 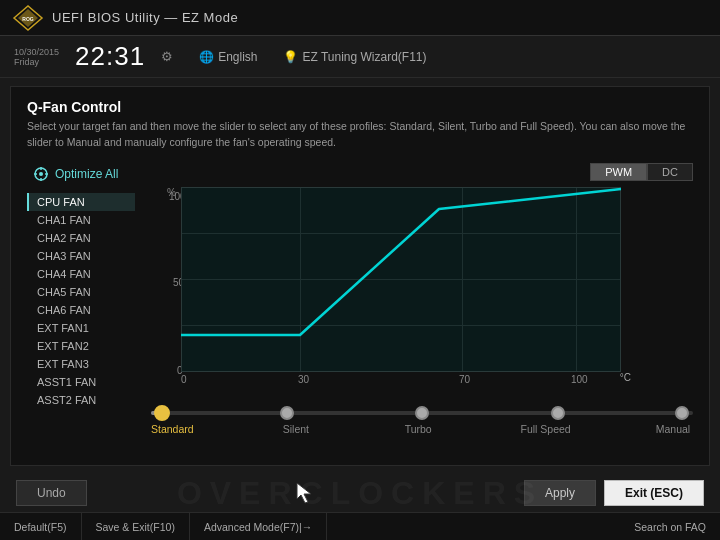 What do you see at coordinates (626, 378) in the screenshot?
I see `x-unit-label: °C` at bounding box center [626, 378].